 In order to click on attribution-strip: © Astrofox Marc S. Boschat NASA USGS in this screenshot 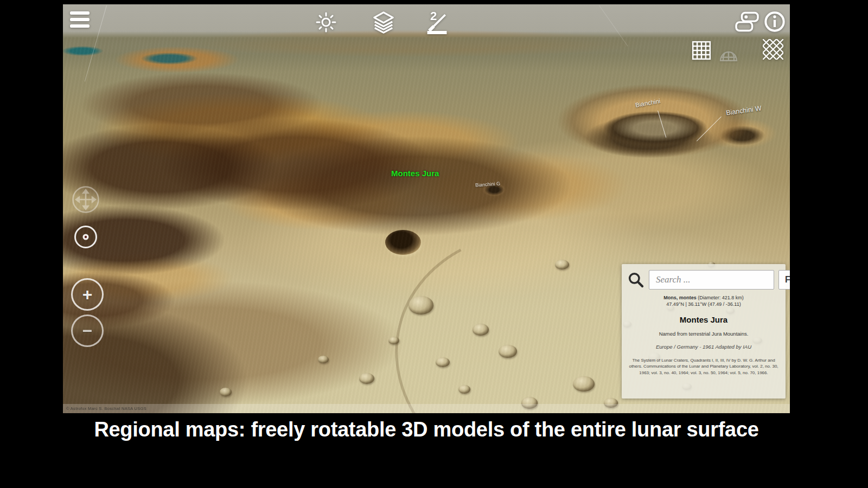, I will do `click(426, 409)`.